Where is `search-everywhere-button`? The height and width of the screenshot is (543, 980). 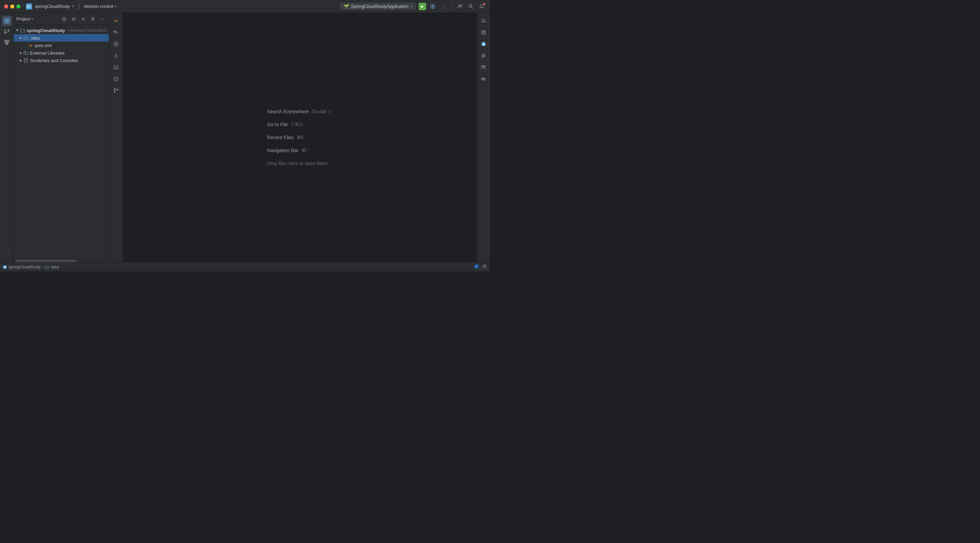 search-everywhere-button is located at coordinates (471, 6).